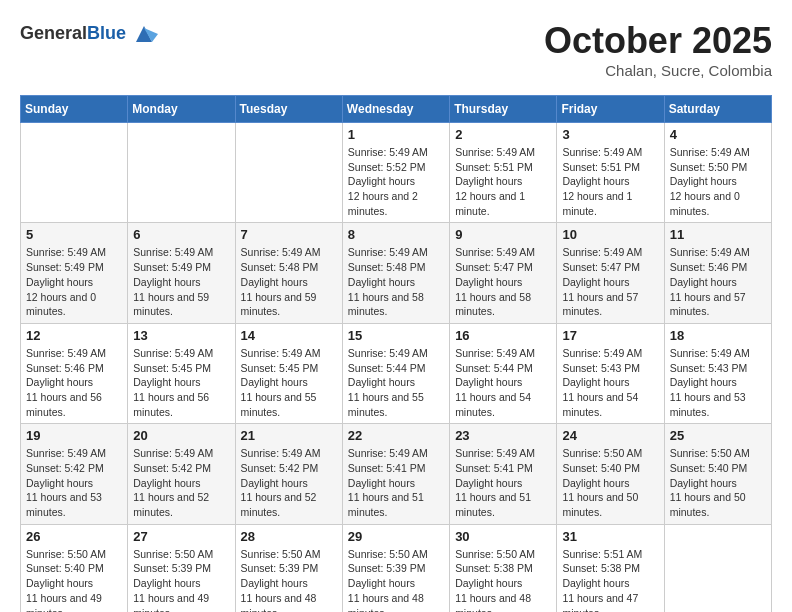 This screenshot has width=792, height=612. What do you see at coordinates (74, 580) in the screenshot?
I see `day-detail: Sunrise: 5:50 AMSunset: 5:40 PMDaylight …` at bounding box center [74, 580].